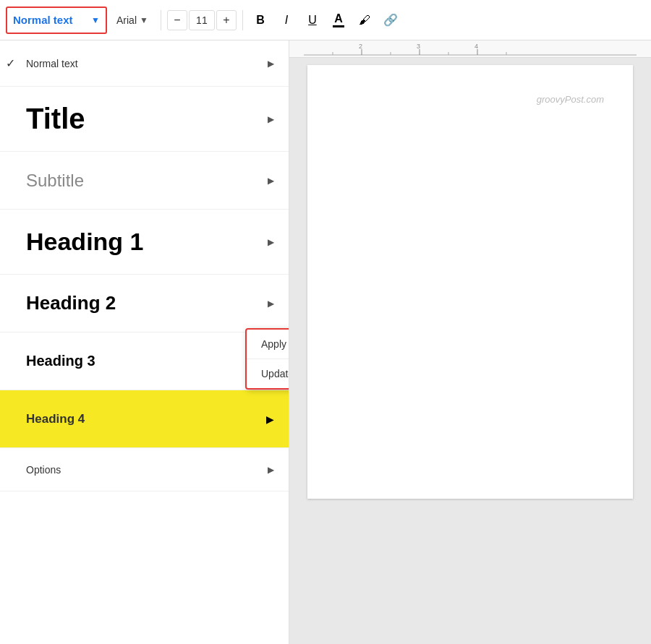  What do you see at coordinates (275, 344) in the screenshot?
I see `apply-heading4-label: Apply 'Heading 4'` at bounding box center [275, 344].